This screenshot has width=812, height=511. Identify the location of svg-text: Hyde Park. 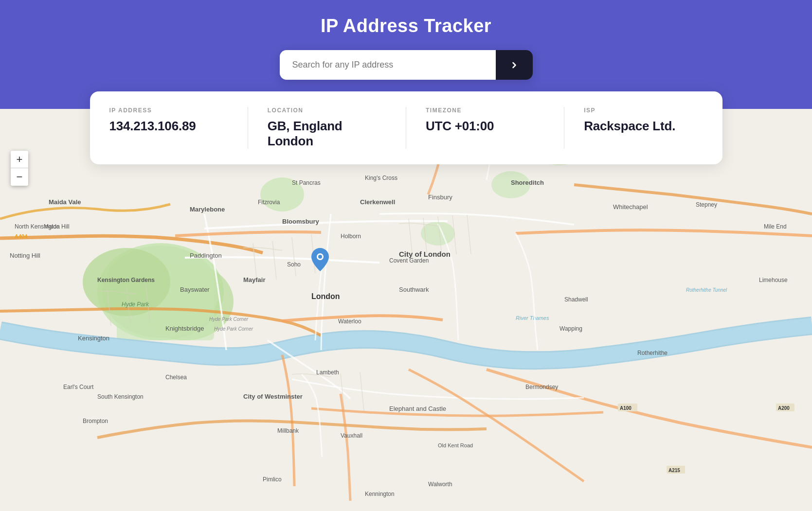
(135, 304).